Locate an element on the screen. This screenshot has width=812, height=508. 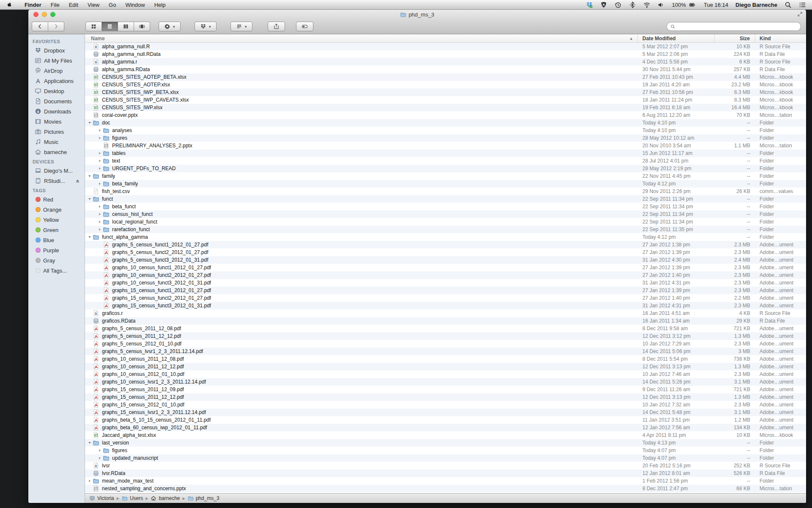
sidebar-item-downloads: Downloads is located at coordinates (57, 111).